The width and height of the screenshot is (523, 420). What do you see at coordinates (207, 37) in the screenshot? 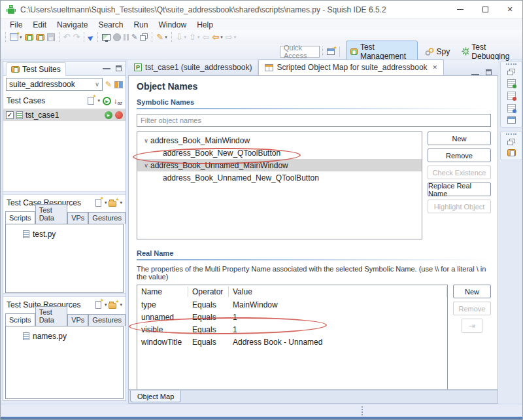
I see `last-edit-location-icon: ⇦` at bounding box center [207, 37].